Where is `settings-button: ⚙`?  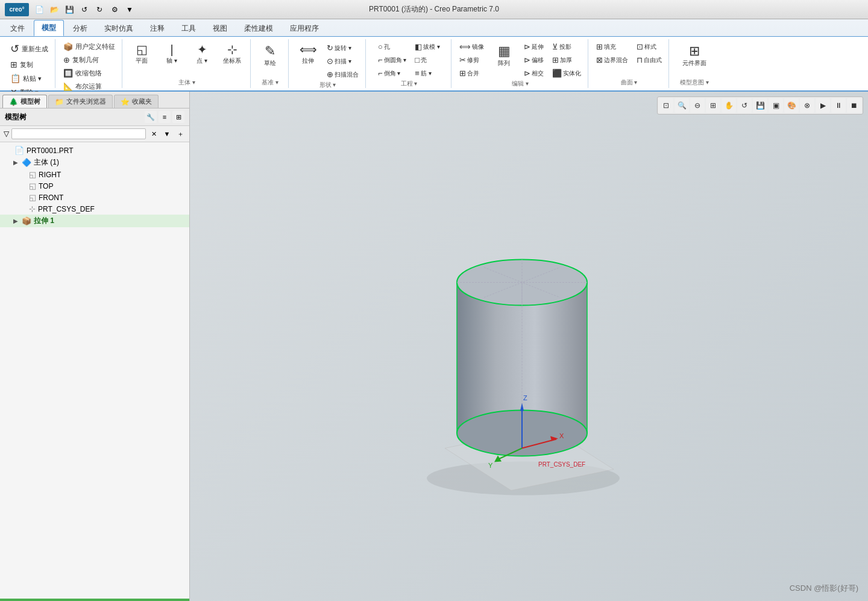 settings-button: ⚙ is located at coordinates (115, 10).